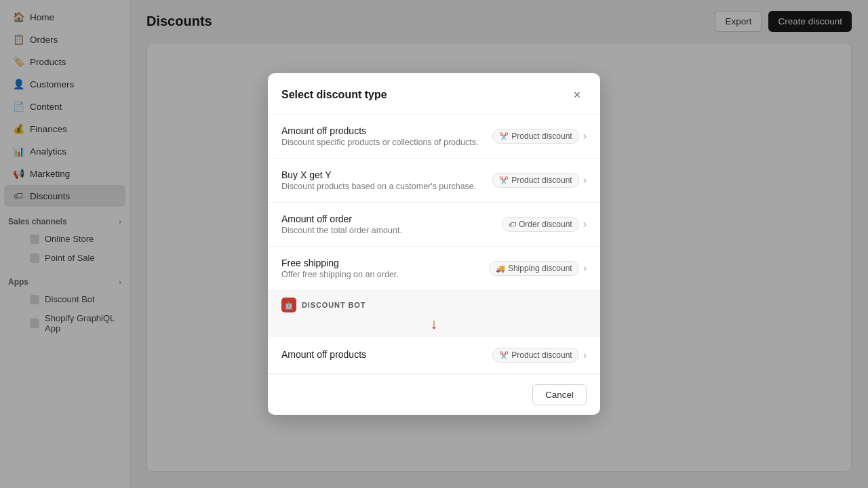  Describe the element at coordinates (513, 224) in the screenshot. I see `badge-icon: 🏷` at that location.